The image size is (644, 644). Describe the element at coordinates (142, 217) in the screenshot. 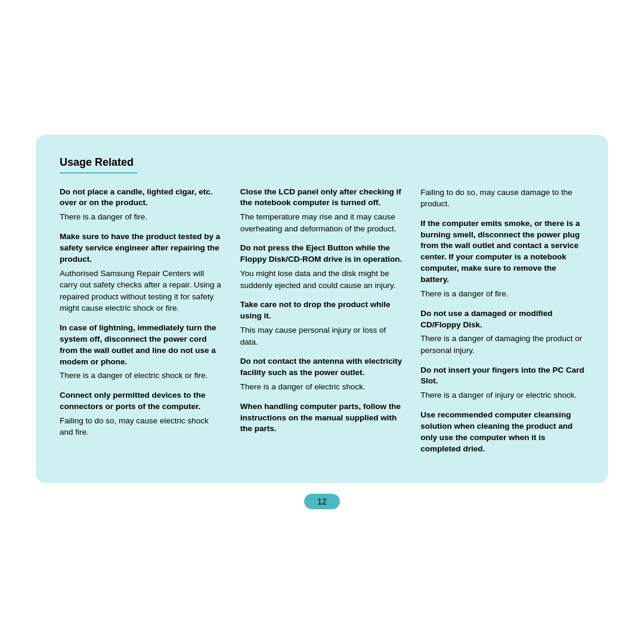

I see `item-candle-body: There is a danger of fire.` at that location.